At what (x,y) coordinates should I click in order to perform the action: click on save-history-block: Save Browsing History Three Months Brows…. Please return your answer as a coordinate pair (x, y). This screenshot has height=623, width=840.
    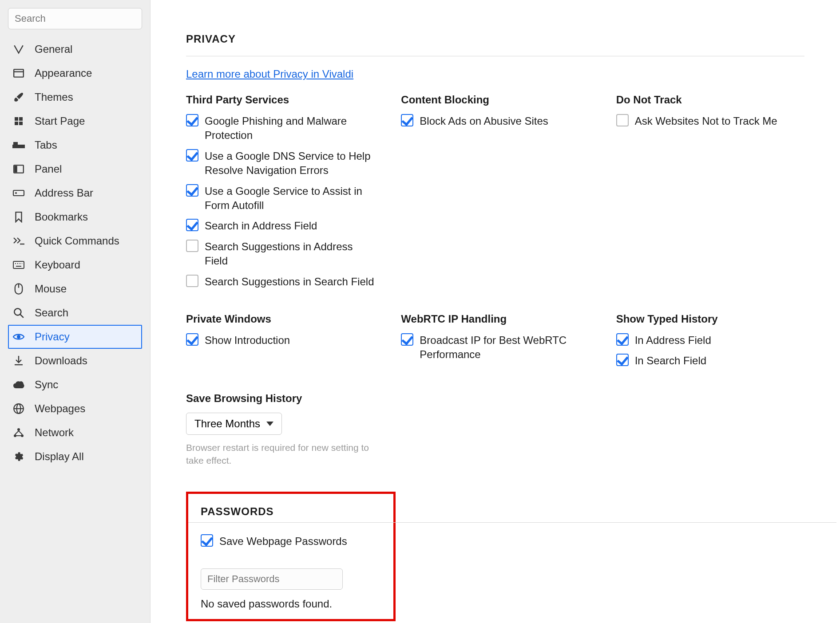
    Looking at the image, I should click on (495, 430).